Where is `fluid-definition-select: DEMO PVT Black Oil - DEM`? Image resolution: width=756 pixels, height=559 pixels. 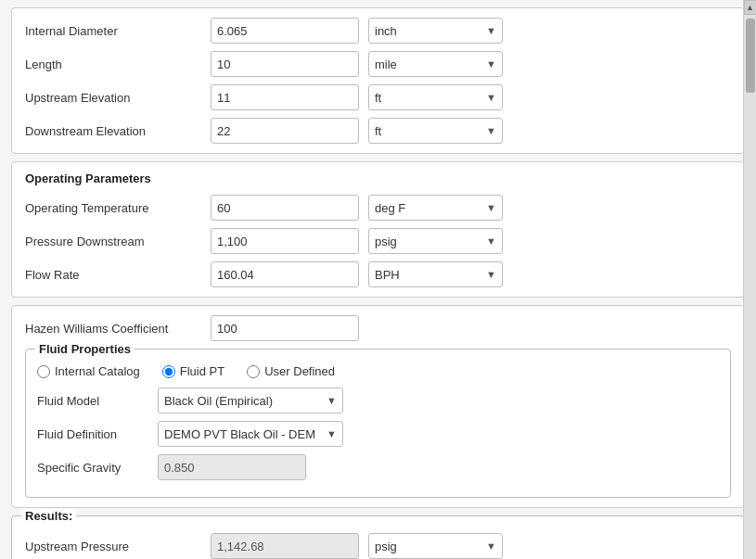
fluid-definition-select: DEMO PVT Black Oil - DEM is located at coordinates (250, 434).